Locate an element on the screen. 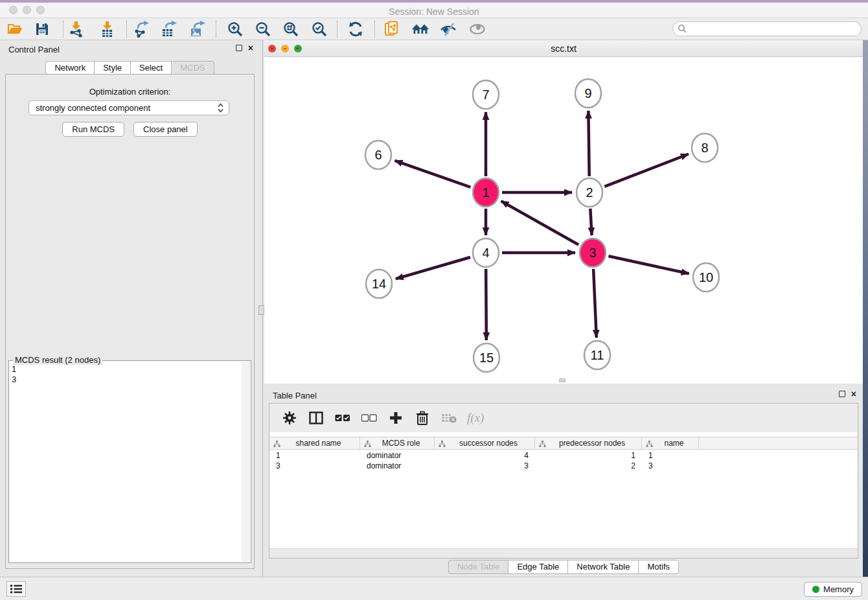 The height and width of the screenshot is (600, 868). tab-select: Select is located at coordinates (150, 68).